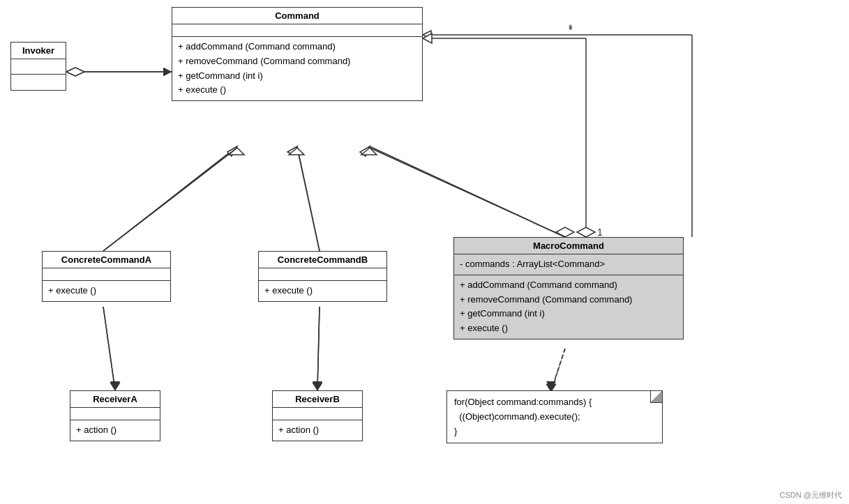 The image size is (849, 504). What do you see at coordinates (555, 417) in the screenshot?
I see `note-box: for(Object command:commands) { ((Object)…` at bounding box center [555, 417].